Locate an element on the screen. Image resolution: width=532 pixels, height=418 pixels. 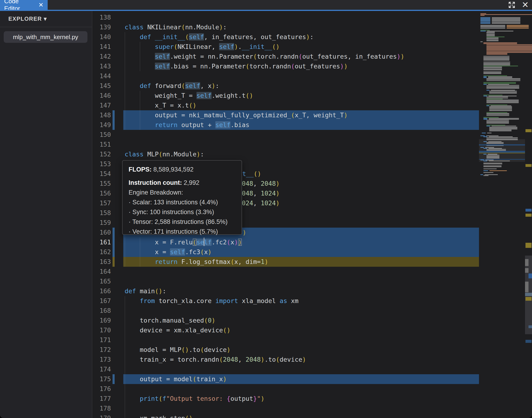
code-line: 179 xm.mark_step() is located at coordinates (286, 416).